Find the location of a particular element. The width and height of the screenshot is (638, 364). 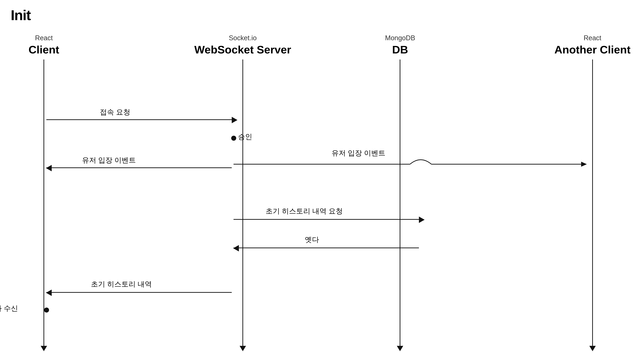

result-label: 결과 수신 is located at coordinates (9, 308).